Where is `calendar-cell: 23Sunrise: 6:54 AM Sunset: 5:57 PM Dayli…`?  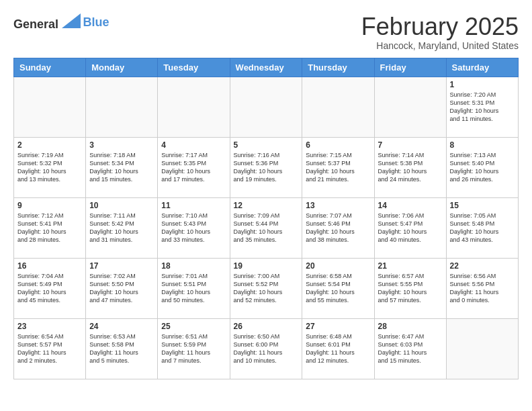
calendar-cell: 23Sunrise: 6:54 AM Sunset: 5:57 PM Dayli… is located at coordinates (50, 349).